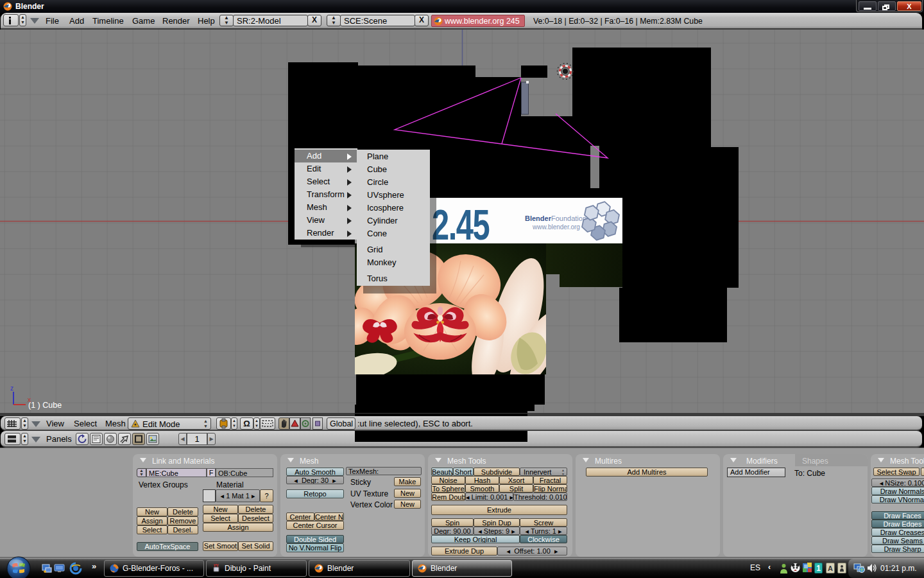 The image size is (924, 578). What do you see at coordinates (12, 388) in the screenshot?
I see `svg-text: z` at bounding box center [12, 388].